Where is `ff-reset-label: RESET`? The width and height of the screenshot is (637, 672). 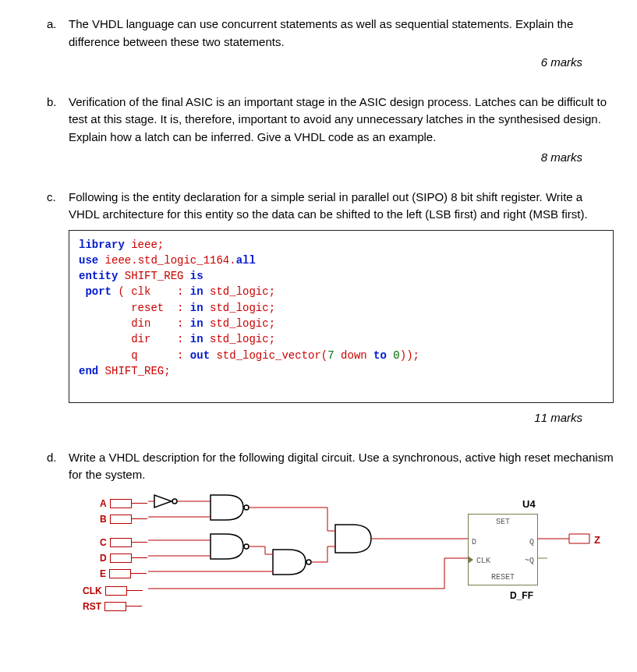 ff-reset-label: RESET is located at coordinates (503, 577).